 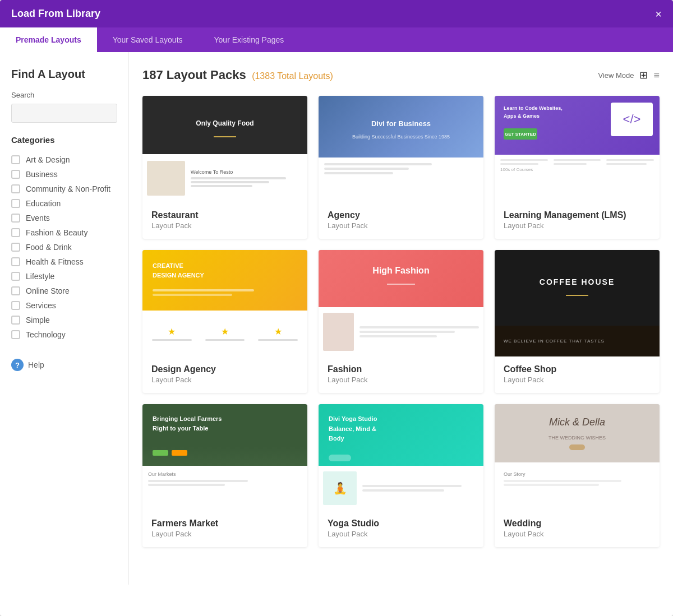 I want to click on card-name-yoga-studio: Yoga Studio, so click(x=401, y=524).